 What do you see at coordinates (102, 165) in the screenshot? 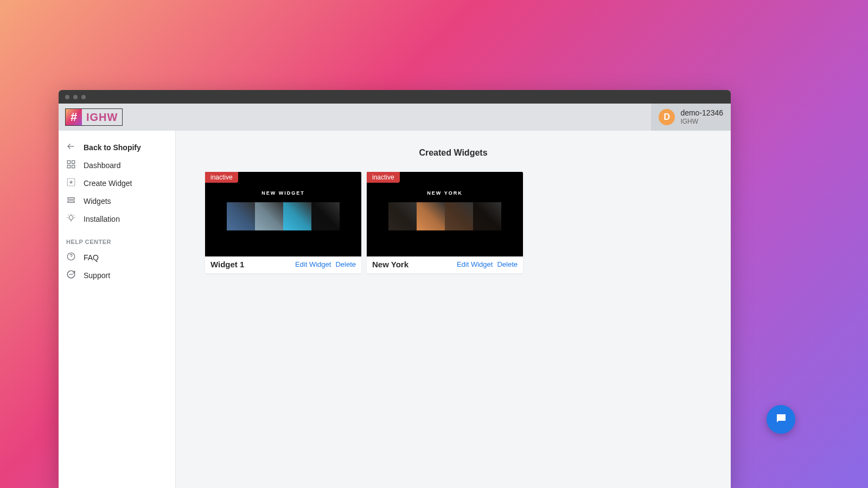
I see `sidebar-item-label: Dashboard` at bounding box center [102, 165].